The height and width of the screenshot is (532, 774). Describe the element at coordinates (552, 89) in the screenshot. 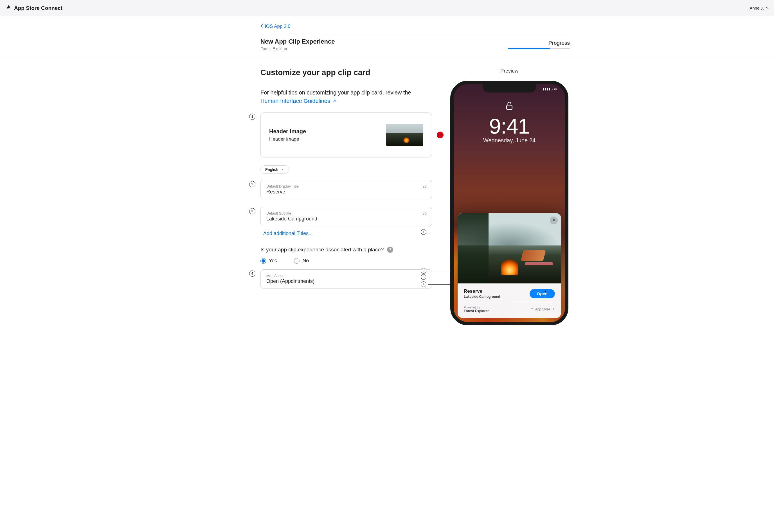

I see `wifi-icon: ◞` at that location.